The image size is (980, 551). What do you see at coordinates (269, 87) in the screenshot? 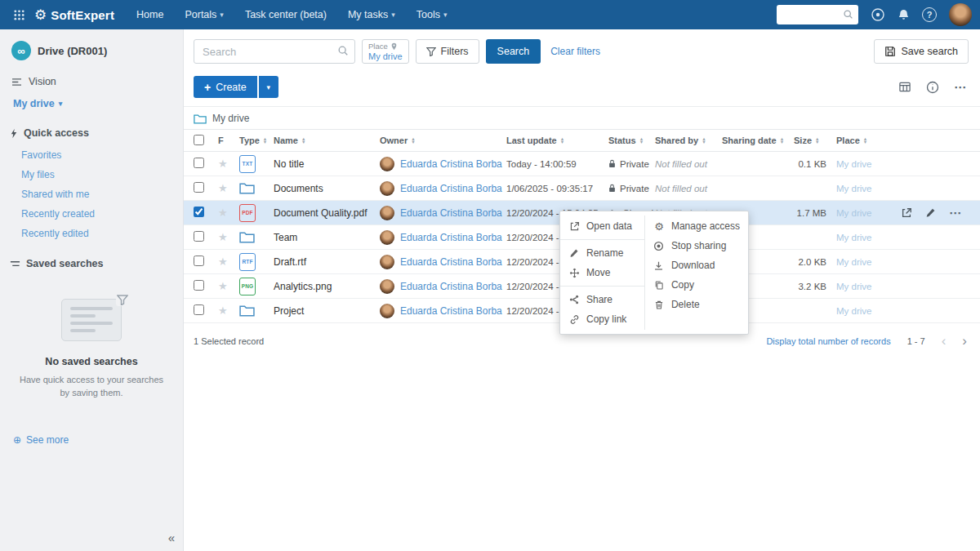
I see `create-dropdown-button: ▾` at bounding box center [269, 87].